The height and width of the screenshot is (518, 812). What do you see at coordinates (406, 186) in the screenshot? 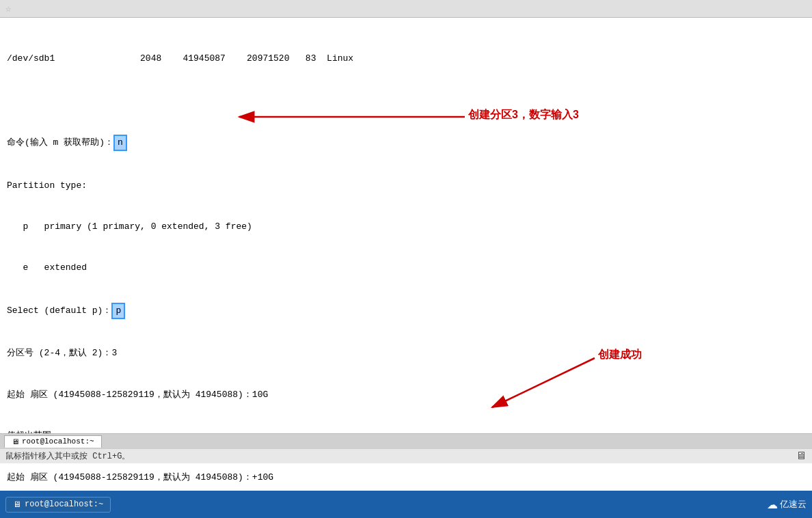
I see `line-partition-type: Partition type:` at bounding box center [406, 186].